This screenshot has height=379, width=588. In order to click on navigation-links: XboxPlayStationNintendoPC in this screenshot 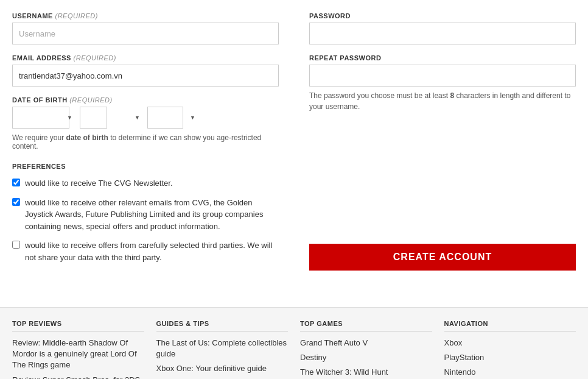, I will do `click(510, 358)`.